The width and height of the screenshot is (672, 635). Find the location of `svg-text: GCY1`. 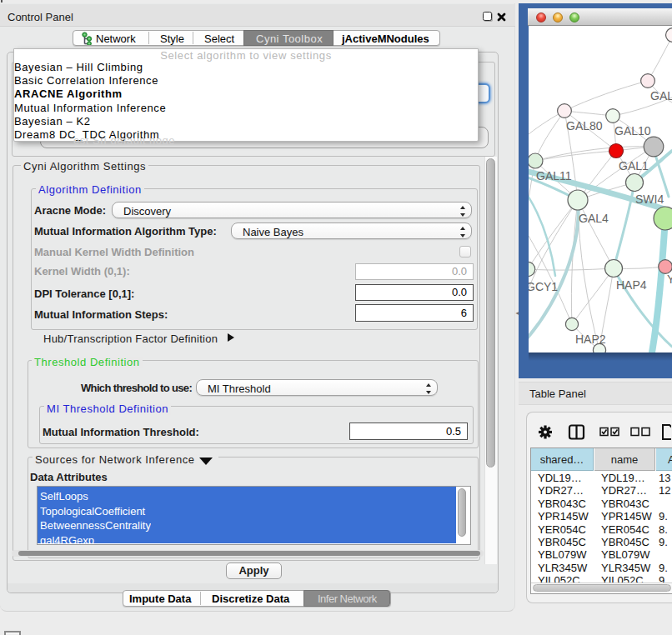

svg-text: GCY1 is located at coordinates (544, 287).